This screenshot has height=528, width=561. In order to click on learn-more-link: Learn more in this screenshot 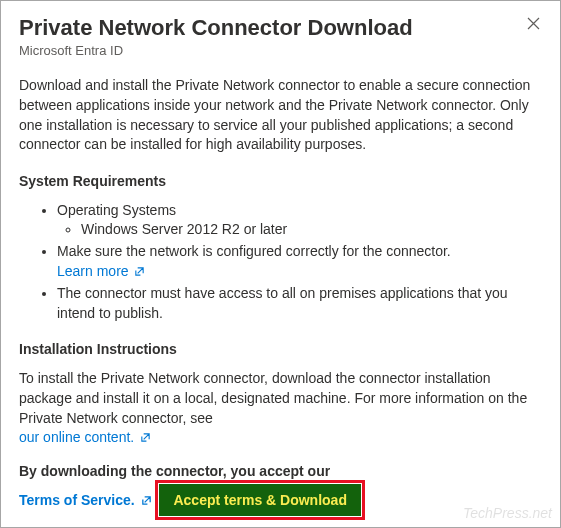, I will do `click(101, 271)`.